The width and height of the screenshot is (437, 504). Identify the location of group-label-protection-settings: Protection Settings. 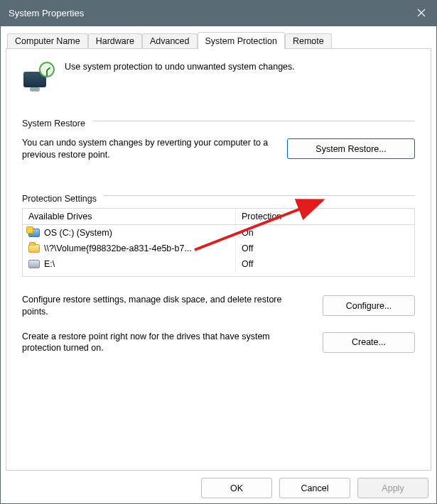
(61, 199).